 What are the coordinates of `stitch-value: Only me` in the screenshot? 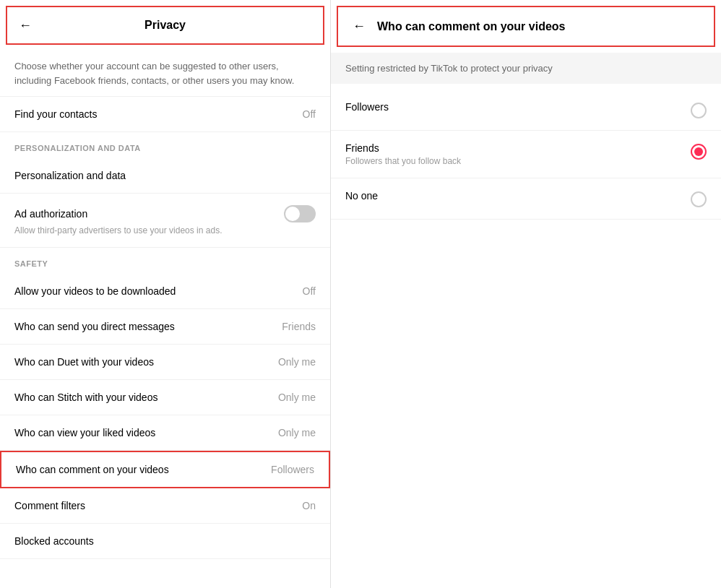 It's located at (297, 397).